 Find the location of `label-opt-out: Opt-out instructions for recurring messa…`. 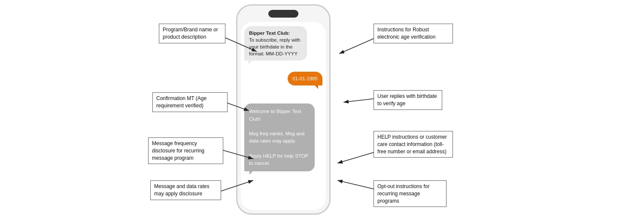

label-opt-out: Opt-out instructions for recurring messa… is located at coordinates (410, 194).